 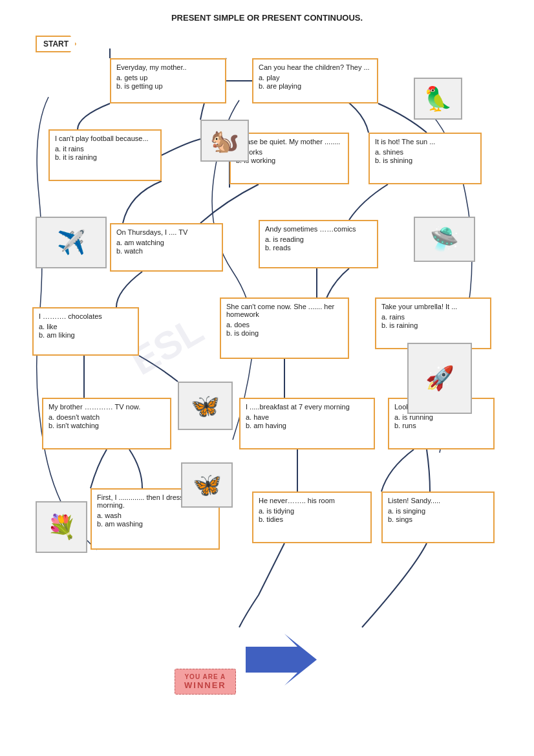 I want to click on question-text-q5: It is hot! The sun ..., so click(x=425, y=142).